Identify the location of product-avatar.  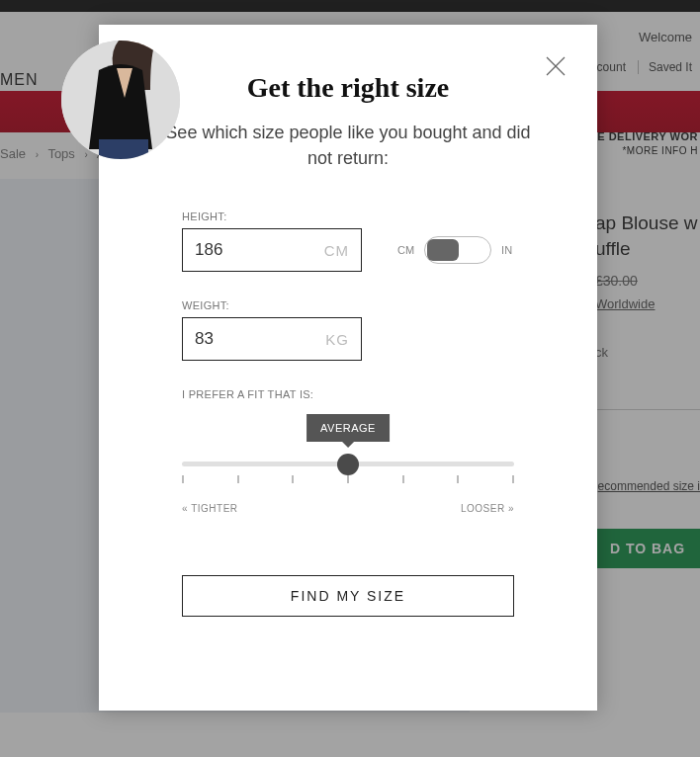
(121, 100).